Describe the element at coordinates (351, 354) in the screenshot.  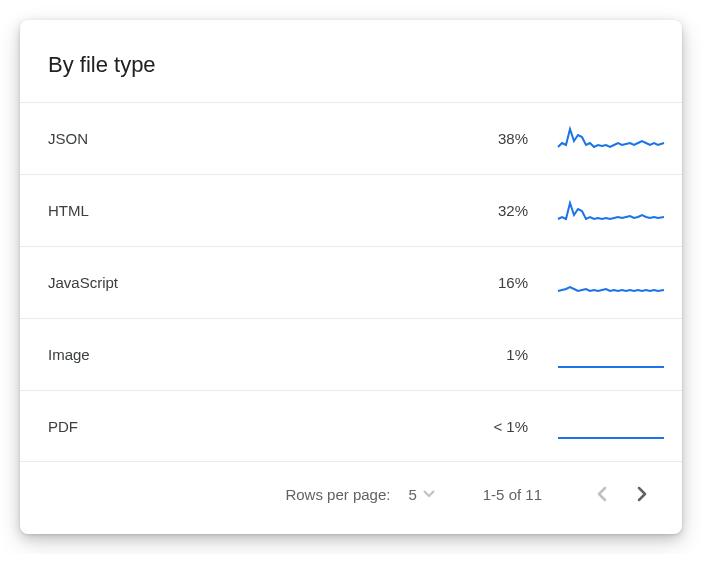
I see `table-row: Image 1%` at that location.